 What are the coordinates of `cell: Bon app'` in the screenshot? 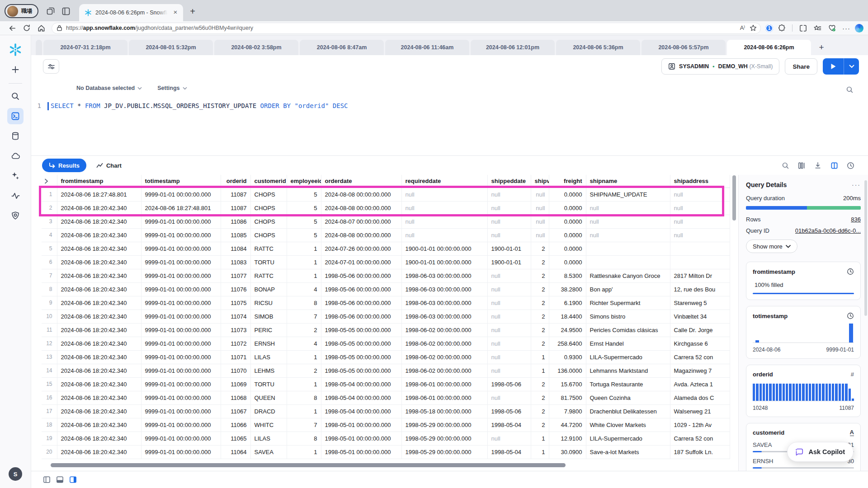 It's located at (628, 289).